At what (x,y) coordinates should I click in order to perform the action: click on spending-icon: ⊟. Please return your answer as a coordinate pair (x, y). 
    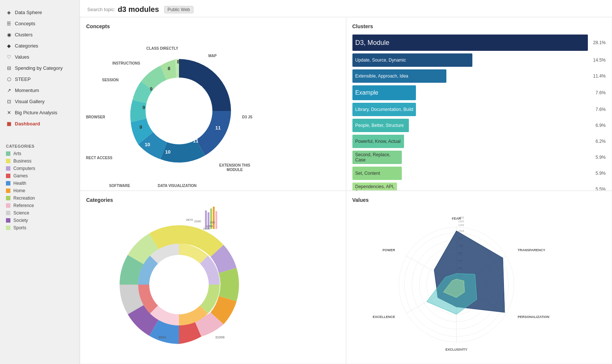
    Looking at the image, I should click on (9, 68).